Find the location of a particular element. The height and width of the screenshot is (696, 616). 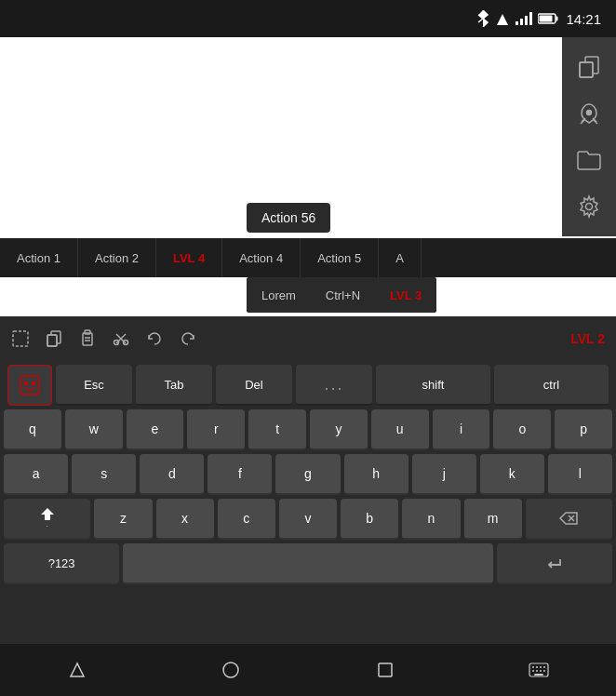

backspace-icon is located at coordinates (569, 518).